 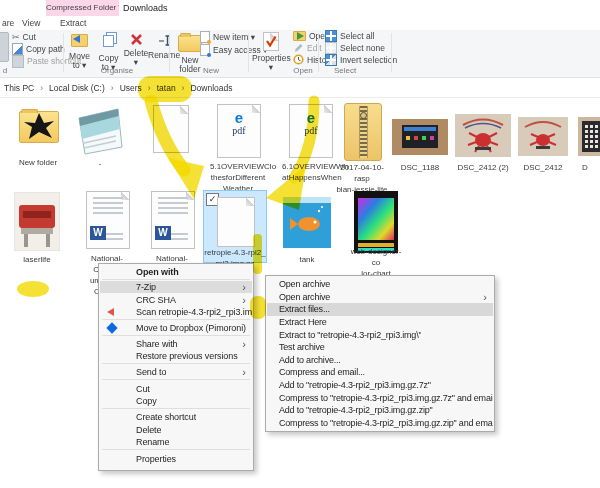 What do you see at coordinates (228, 37) in the screenshot?
I see `new-item-button: New item ▾` at bounding box center [228, 37].